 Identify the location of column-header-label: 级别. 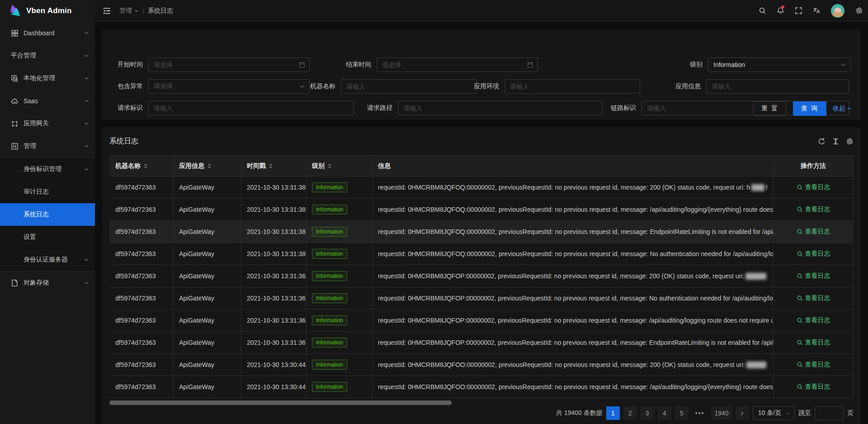
(318, 166).